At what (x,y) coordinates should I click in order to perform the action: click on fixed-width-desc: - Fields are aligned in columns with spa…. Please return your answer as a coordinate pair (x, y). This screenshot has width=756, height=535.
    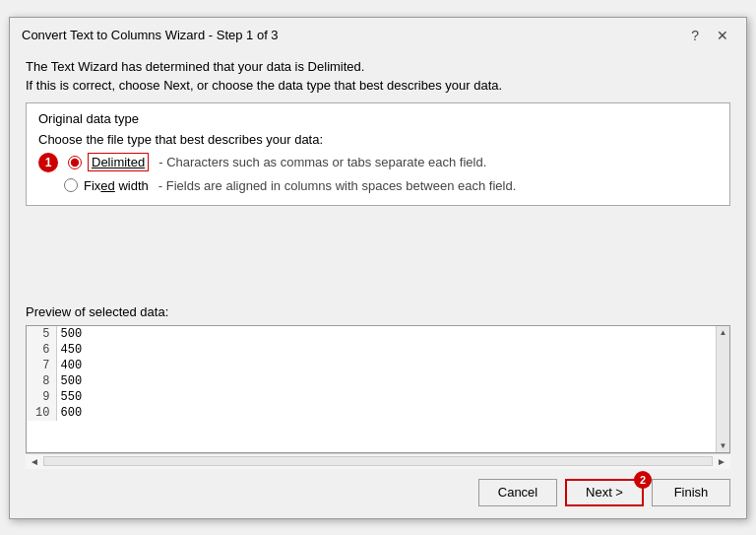
    Looking at the image, I should click on (337, 185).